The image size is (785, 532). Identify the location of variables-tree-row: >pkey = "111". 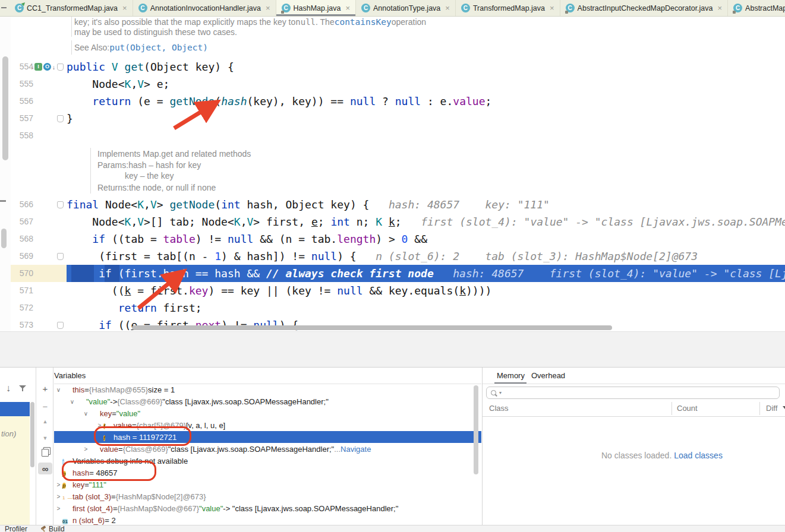
(267, 484).